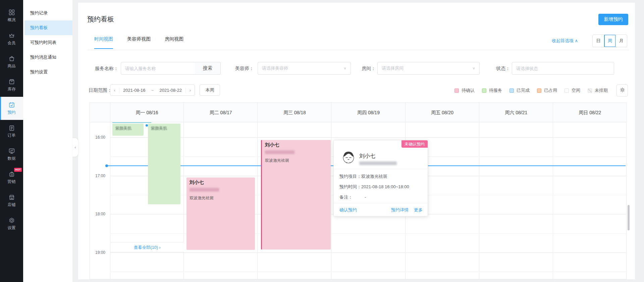  What do you see at coordinates (465, 90) in the screenshot?
I see `legend-item: 待确认` at bounding box center [465, 90].